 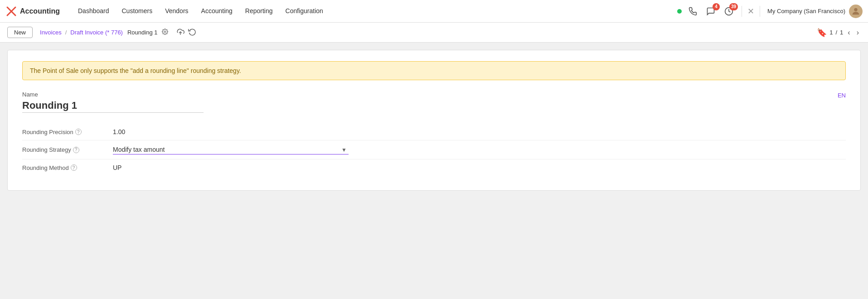 I want to click on phone-icon-button, so click(x=693, y=11).